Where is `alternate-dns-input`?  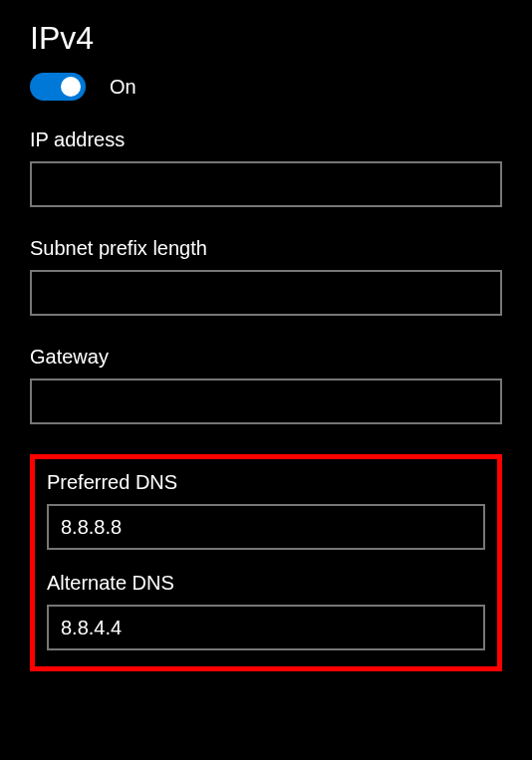
alternate-dns-input is located at coordinates (266, 628).